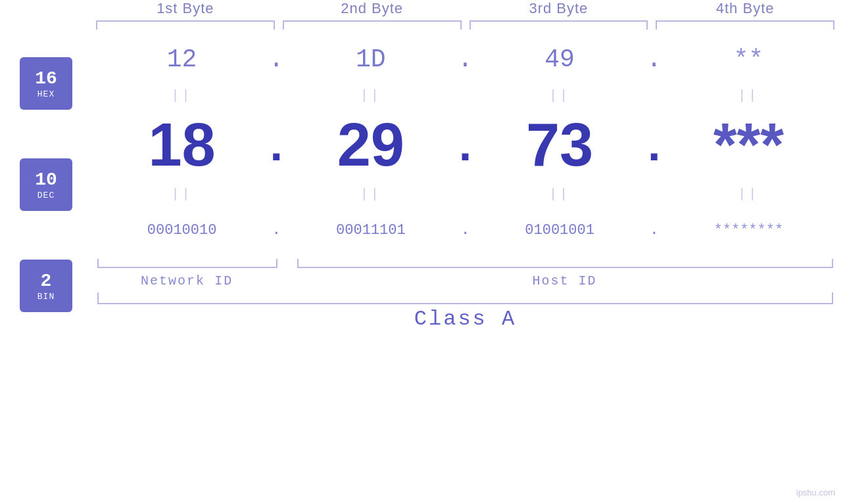  Describe the element at coordinates (560, 230) in the screenshot. I see `bin-b3: 01001001` at that location.